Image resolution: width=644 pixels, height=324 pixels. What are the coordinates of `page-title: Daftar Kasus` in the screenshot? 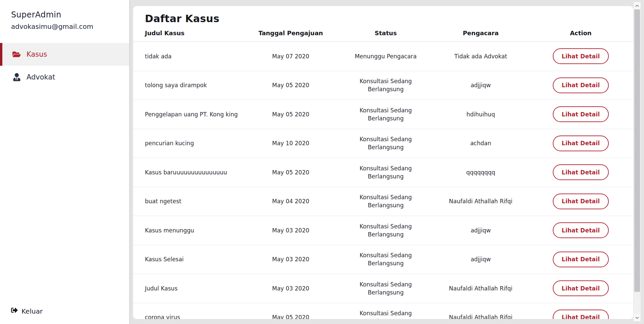 It's located at (389, 19).